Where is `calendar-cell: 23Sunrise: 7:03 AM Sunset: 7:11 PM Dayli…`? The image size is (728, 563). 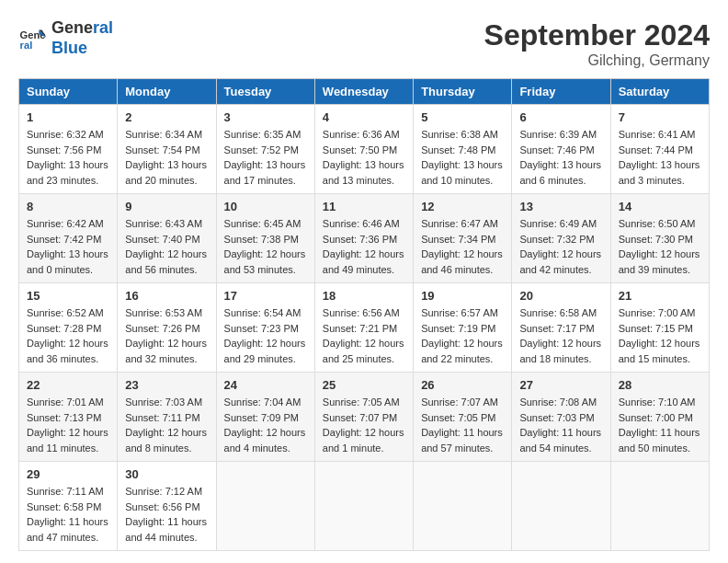
calendar-cell: 23Sunrise: 7:03 AM Sunset: 7:11 PM Dayli… is located at coordinates (167, 418).